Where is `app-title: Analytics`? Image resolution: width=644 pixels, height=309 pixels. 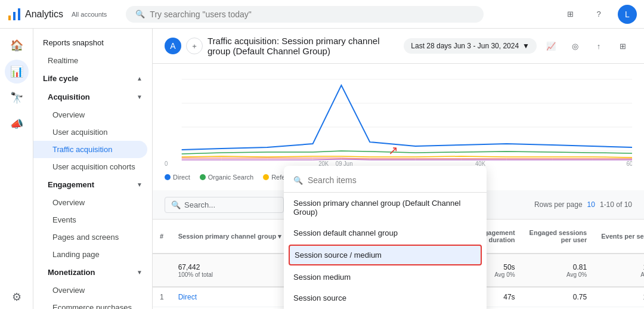
app-title: Analytics is located at coordinates (44, 14).